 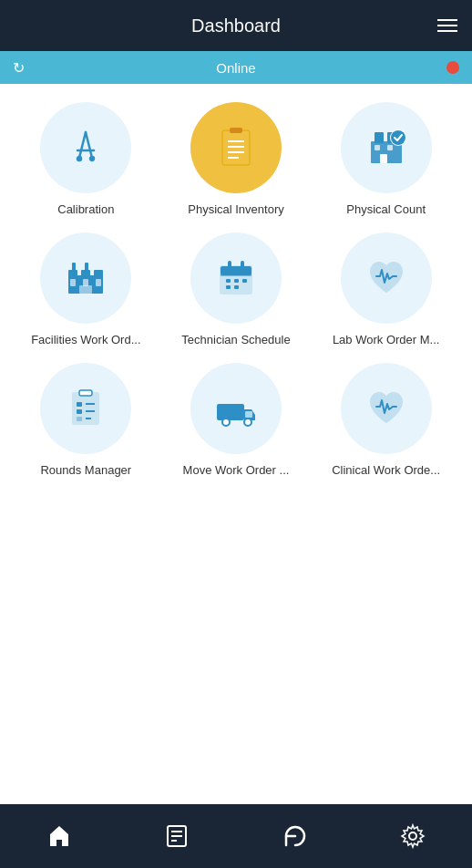 I want to click on app-item-lab-work-order: Lab Work Order M..., so click(x=386, y=290).